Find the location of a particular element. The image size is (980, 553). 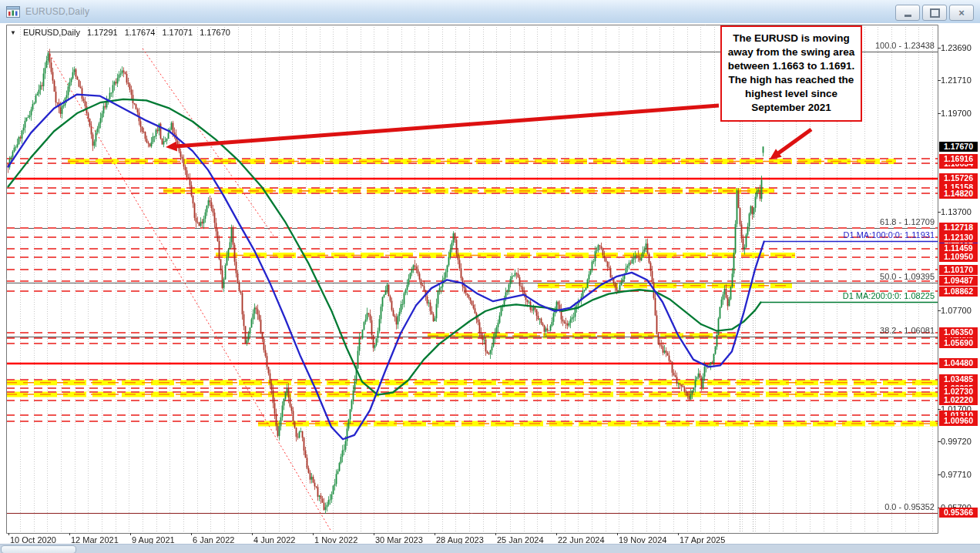

legend-symbol: EURUSD,Daily is located at coordinates (52, 32).